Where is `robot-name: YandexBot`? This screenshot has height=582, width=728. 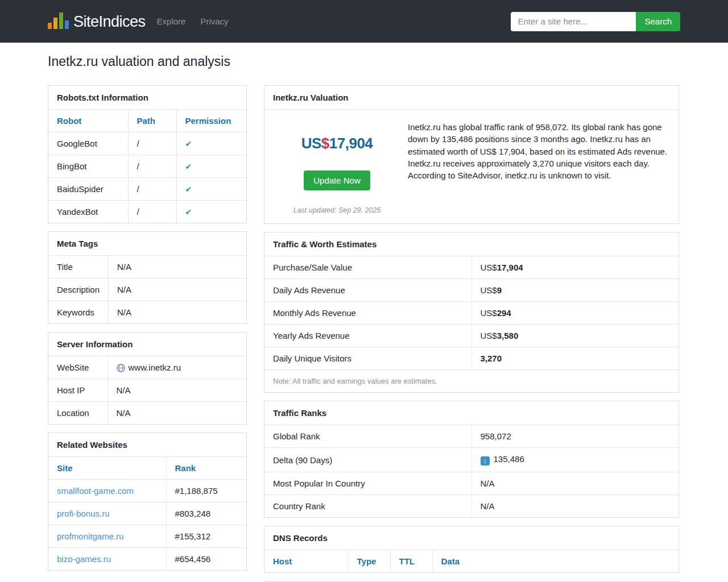
robot-name: YandexBot is located at coordinates (88, 212).